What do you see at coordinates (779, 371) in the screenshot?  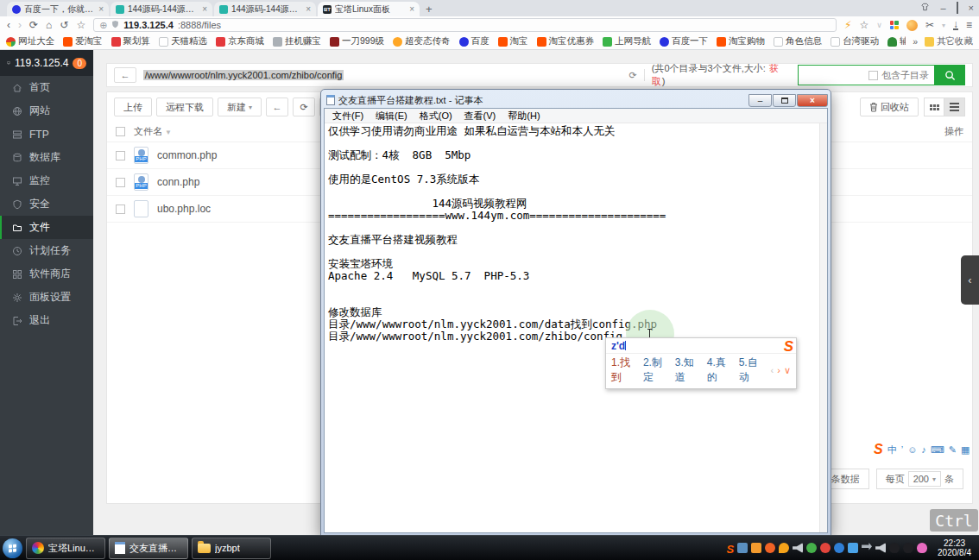 I see `ime-next-page-icon: ›` at bounding box center [779, 371].